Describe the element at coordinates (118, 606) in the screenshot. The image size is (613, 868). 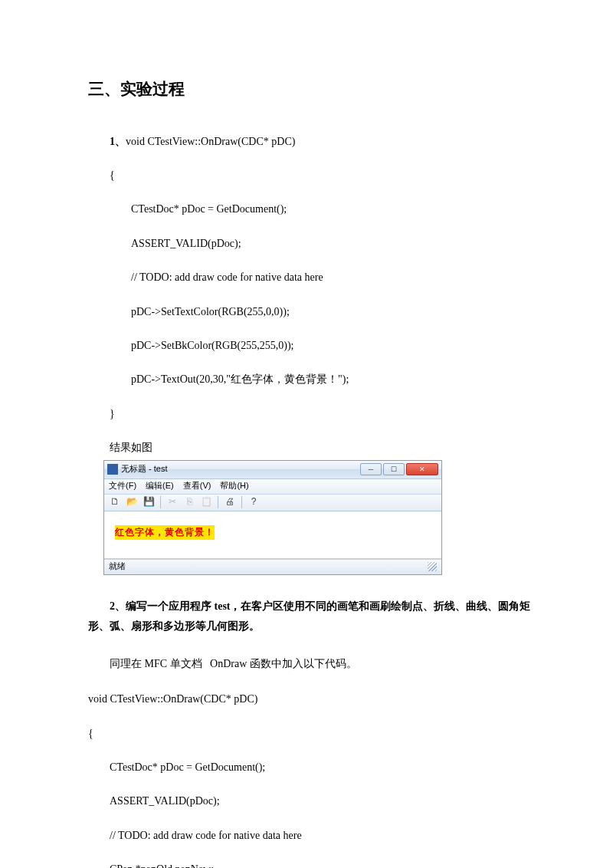
I see `item-number: 2、` at that location.